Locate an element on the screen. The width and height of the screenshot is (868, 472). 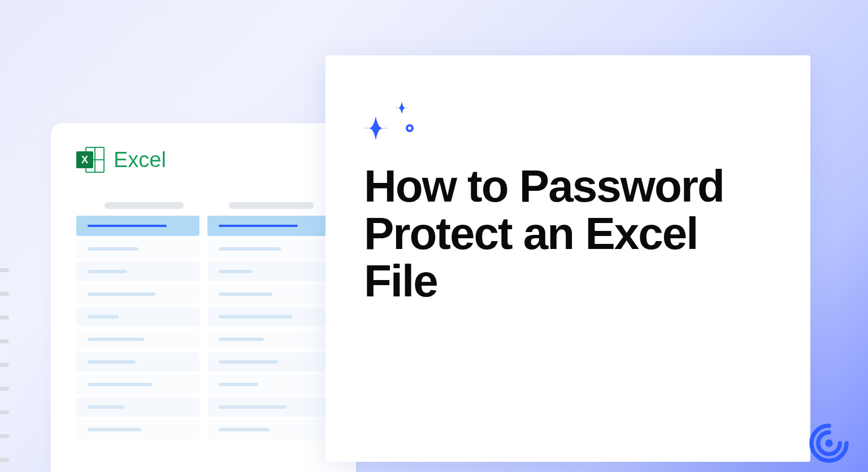
edge-tick-marks is located at coordinates (5, 365).